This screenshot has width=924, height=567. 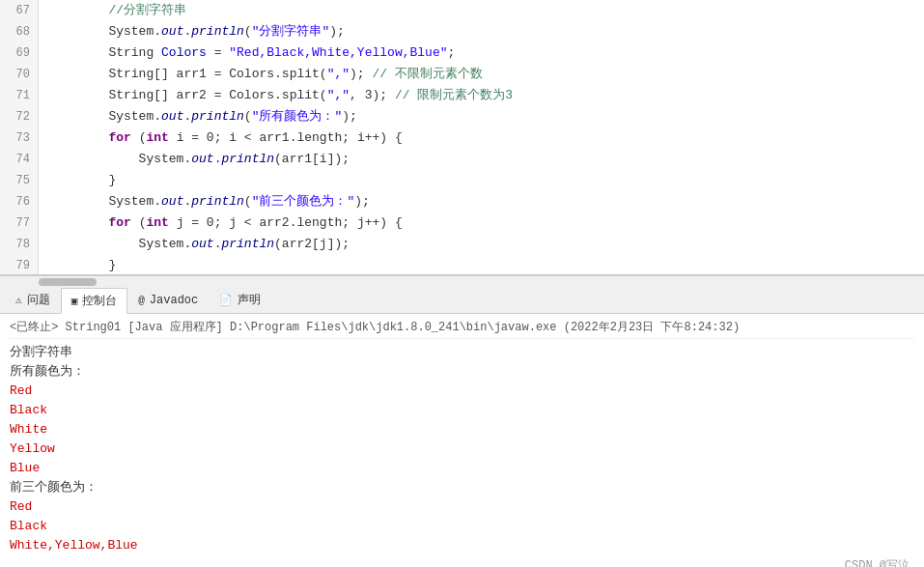 I want to click on line-content: String Colors = "Red,Black,White,Yellow,…, so click(x=247, y=53).